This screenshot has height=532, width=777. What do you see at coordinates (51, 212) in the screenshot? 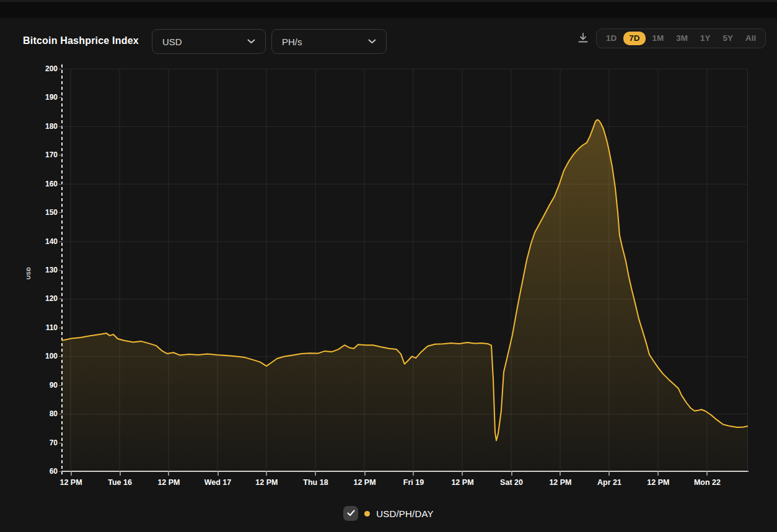
I see `y-axis-label: 150` at bounding box center [51, 212].